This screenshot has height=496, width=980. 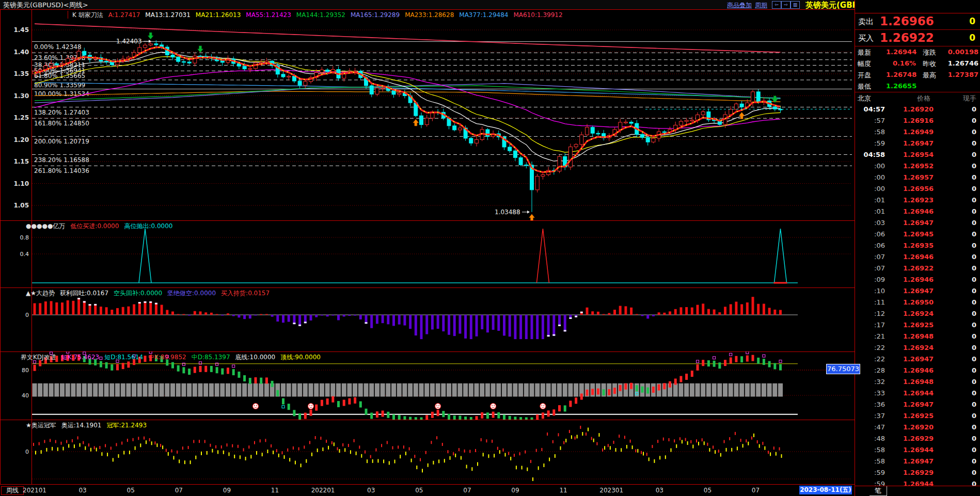 I want to click on quote-stats: 最新 1.26944 涨跌 0.00198幅度 0.16% 昨收 1.26746…, so click(x=918, y=69).